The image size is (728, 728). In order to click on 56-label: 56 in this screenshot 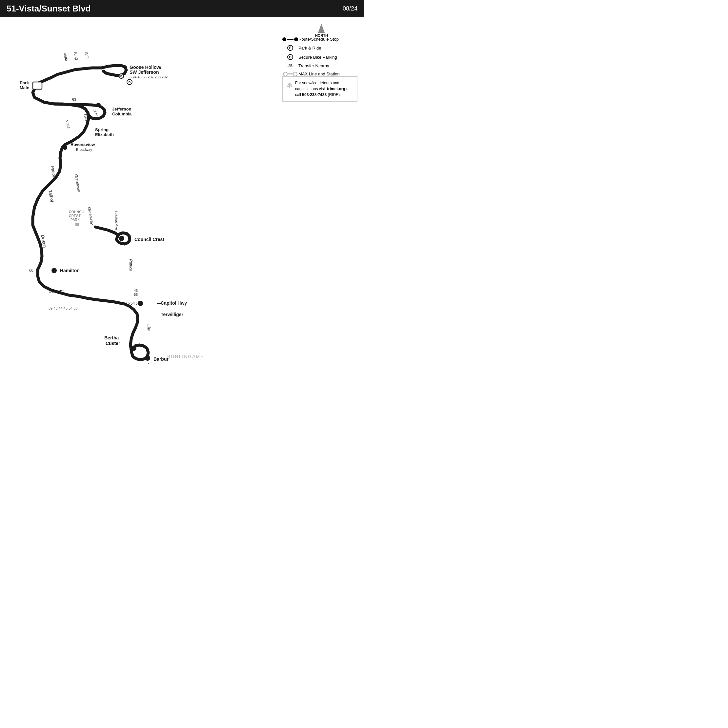, I will do `click(136, 295)`.